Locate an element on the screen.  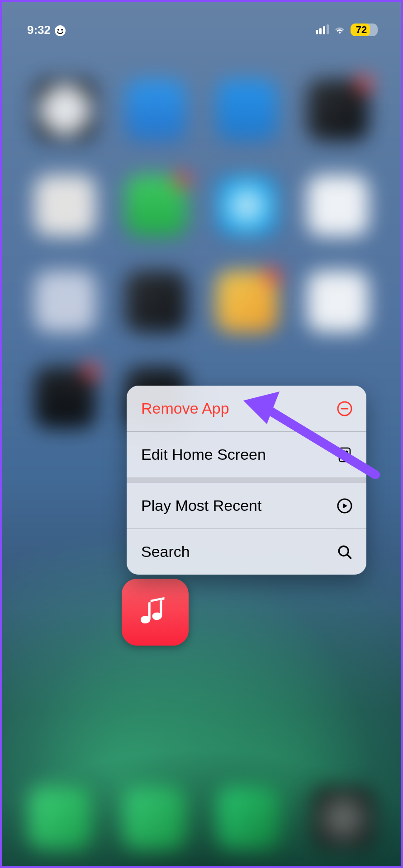
app-icon-music is located at coordinates (155, 612).